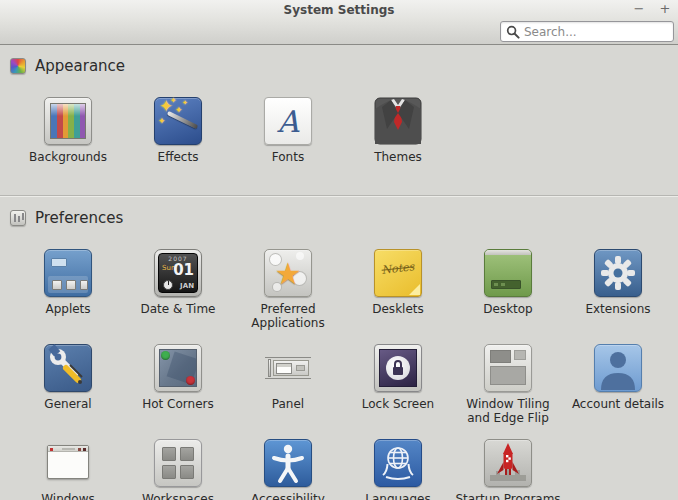 The height and width of the screenshot is (500, 678). What do you see at coordinates (288, 470) in the screenshot?
I see `settings-item-accessibility: Accessibility` at bounding box center [288, 470].